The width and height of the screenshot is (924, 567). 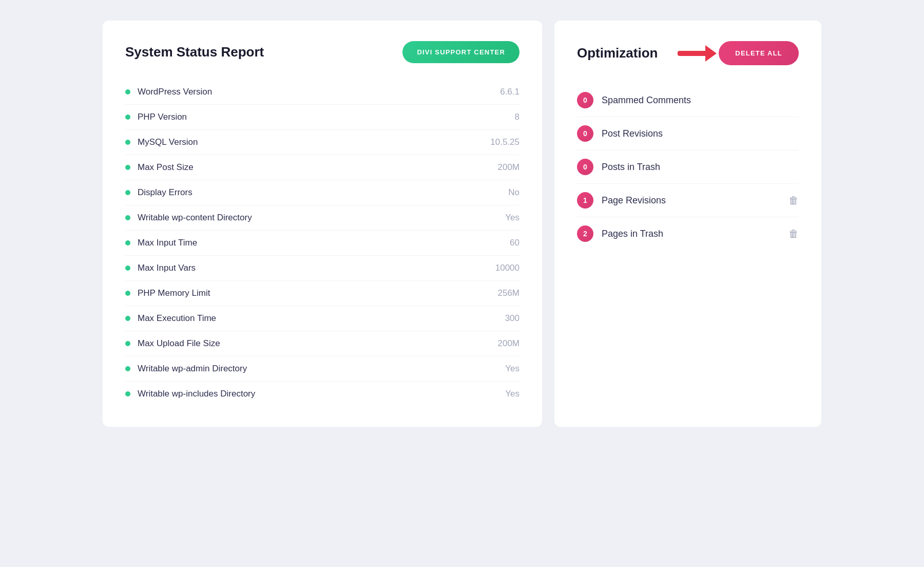 What do you see at coordinates (508, 293) in the screenshot?
I see `status-value: 256M` at bounding box center [508, 293].